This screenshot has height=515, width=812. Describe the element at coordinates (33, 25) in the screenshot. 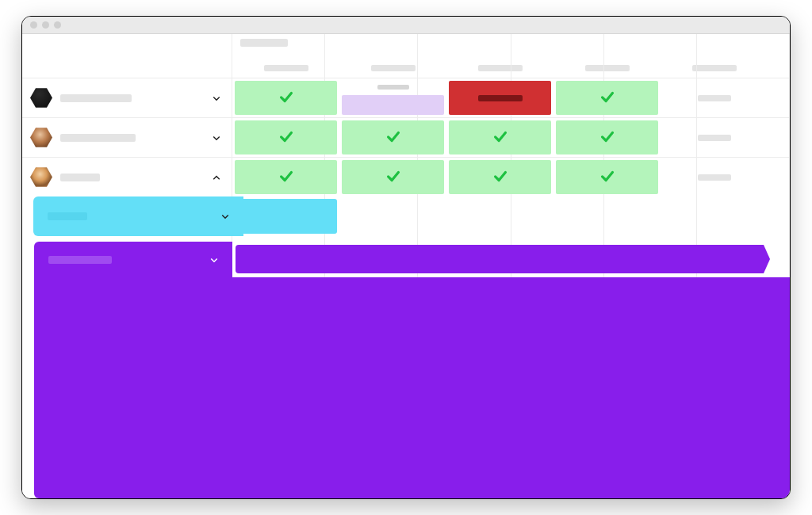

I see `traffic-light-close` at that location.